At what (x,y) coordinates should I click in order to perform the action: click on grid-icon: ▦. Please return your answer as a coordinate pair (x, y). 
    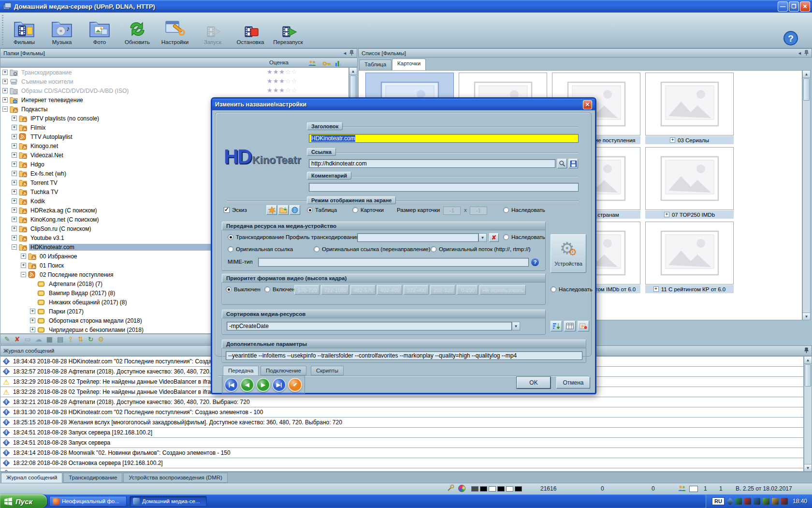
    Looking at the image, I should click on (49, 339).